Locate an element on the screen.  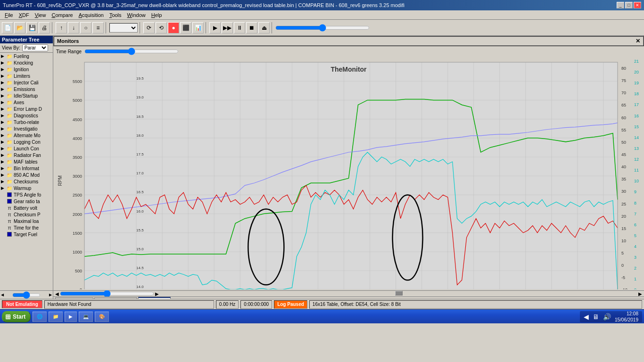
tree-item-16: ▶ 📁MAF tables is located at coordinates (26, 162).